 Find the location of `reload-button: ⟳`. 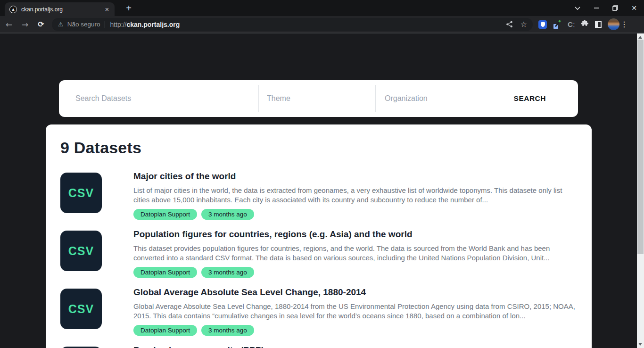

reload-button: ⟳ is located at coordinates (41, 25).